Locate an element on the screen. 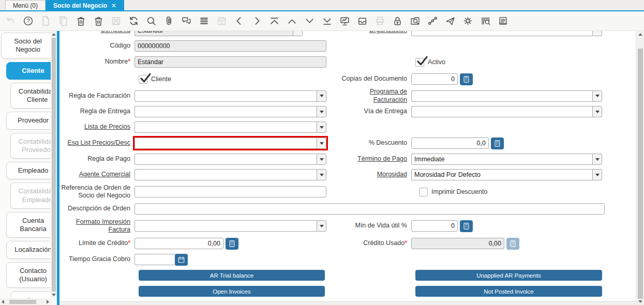 The height and width of the screenshot is (305, 644). send-mail-icon is located at coordinates (450, 21).